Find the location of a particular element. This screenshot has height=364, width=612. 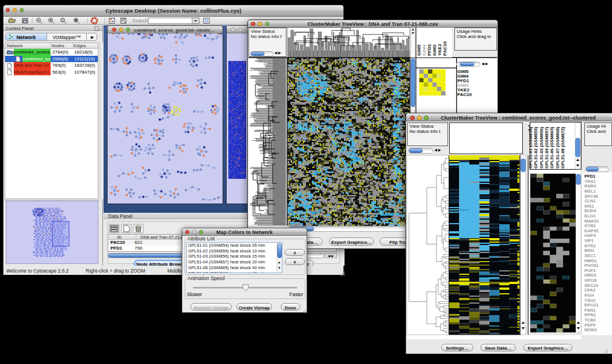

svg-text: GPL51-02 (GSM855) is located at coordinates (536, 147).